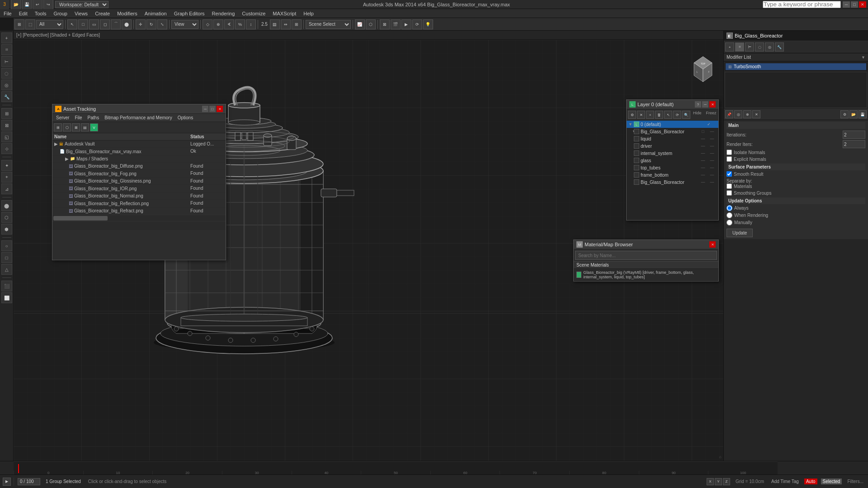 Image resolution: width=868 pixels, height=488 pixels. Describe the element at coordinates (729, 193) in the screenshot. I see `smoothing-groups-checkbox` at that location.